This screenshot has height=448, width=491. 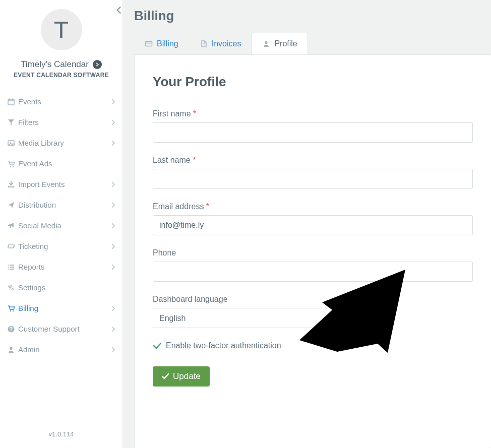 I want to click on brand-tagline: EVENT CALENDAR SOFTWARE, so click(x=62, y=75).